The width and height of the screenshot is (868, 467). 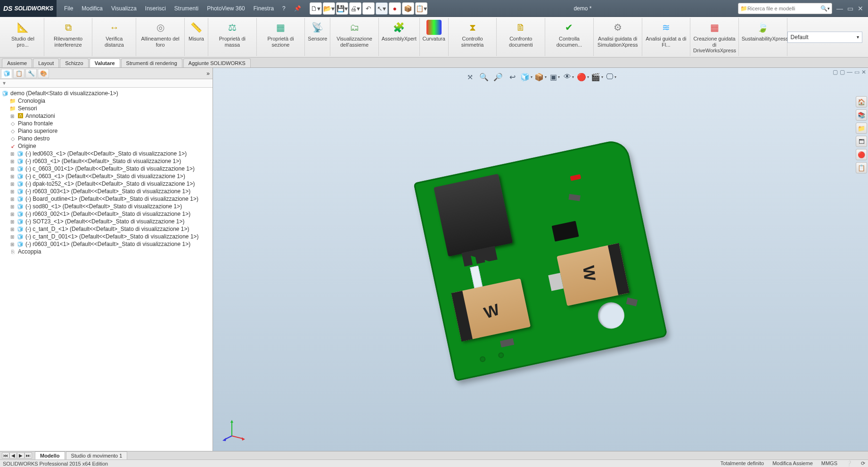 I want to click on settings-icon: 📋▾, so click(x=421, y=8).